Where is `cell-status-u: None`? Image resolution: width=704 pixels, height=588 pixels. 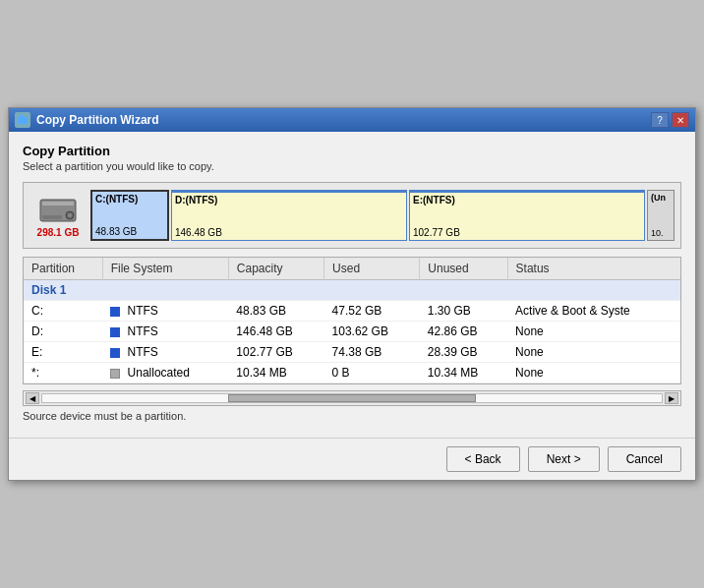
cell-status-u: None is located at coordinates (594, 374).